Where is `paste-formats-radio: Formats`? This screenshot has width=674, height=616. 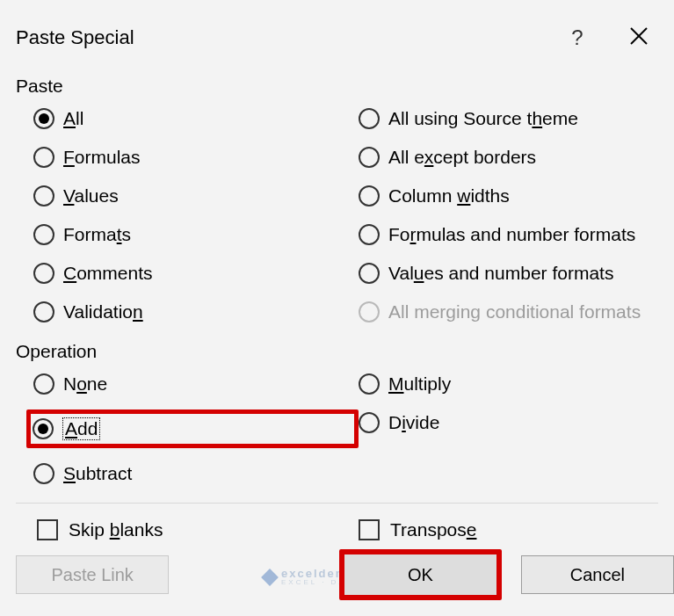 paste-formats-radio: Formats is located at coordinates (196, 235).